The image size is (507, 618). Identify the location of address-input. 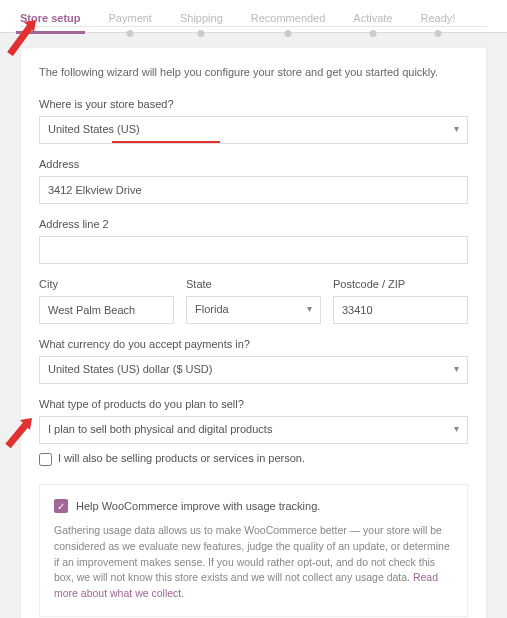
(254, 190).